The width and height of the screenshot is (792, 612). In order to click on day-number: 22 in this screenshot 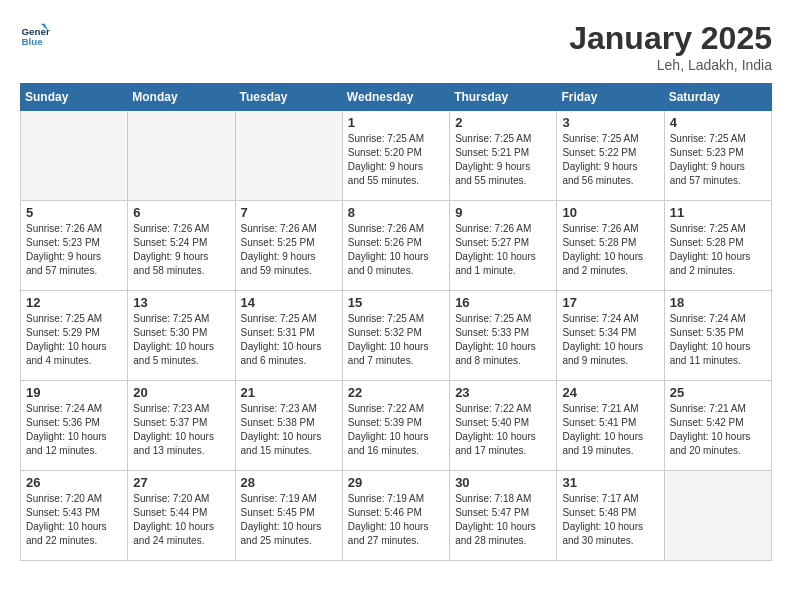, I will do `click(396, 392)`.